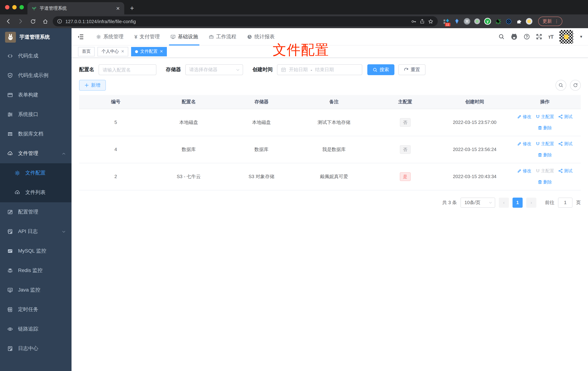 Image resolution: width=588 pixels, height=371 pixels. What do you see at coordinates (92, 85) in the screenshot?
I see `add-button: 新增` at bounding box center [92, 85].